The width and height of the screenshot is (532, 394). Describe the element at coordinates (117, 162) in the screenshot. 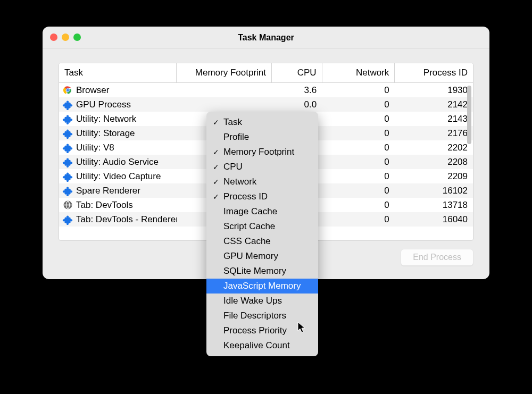

I see `task-name: Utility: Audio Service` at that location.